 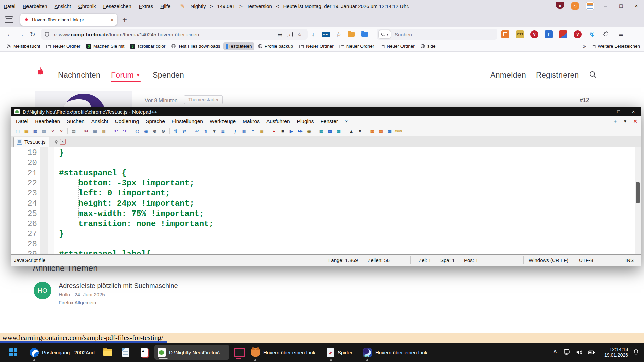 I want to click on window-close-button: ×, so click(x=636, y=6).